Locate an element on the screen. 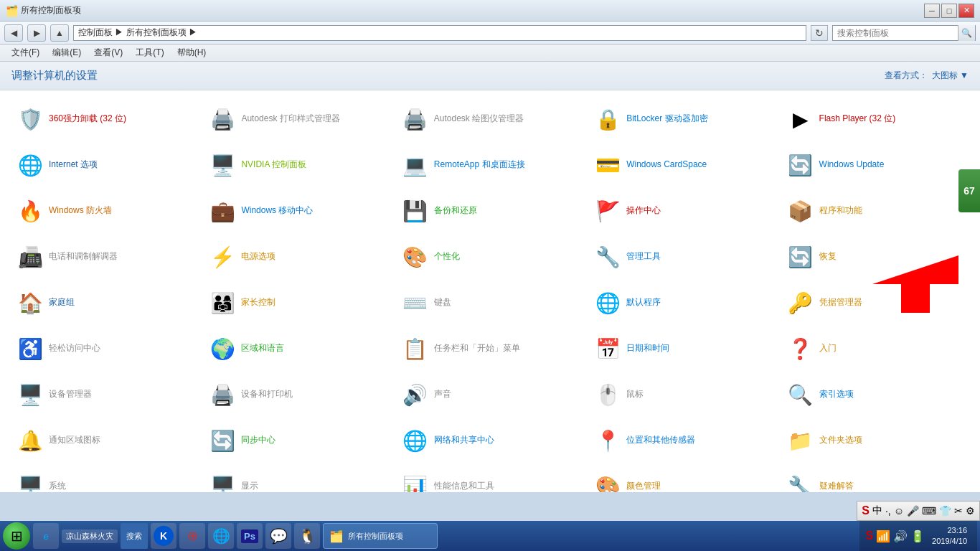  taskbar-search: 搜索 is located at coordinates (134, 536).